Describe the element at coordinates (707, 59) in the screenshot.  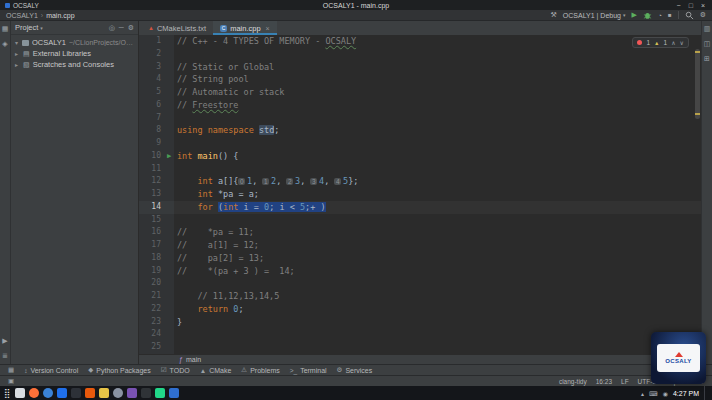
I see `gradle-icon: ⊞` at that location.